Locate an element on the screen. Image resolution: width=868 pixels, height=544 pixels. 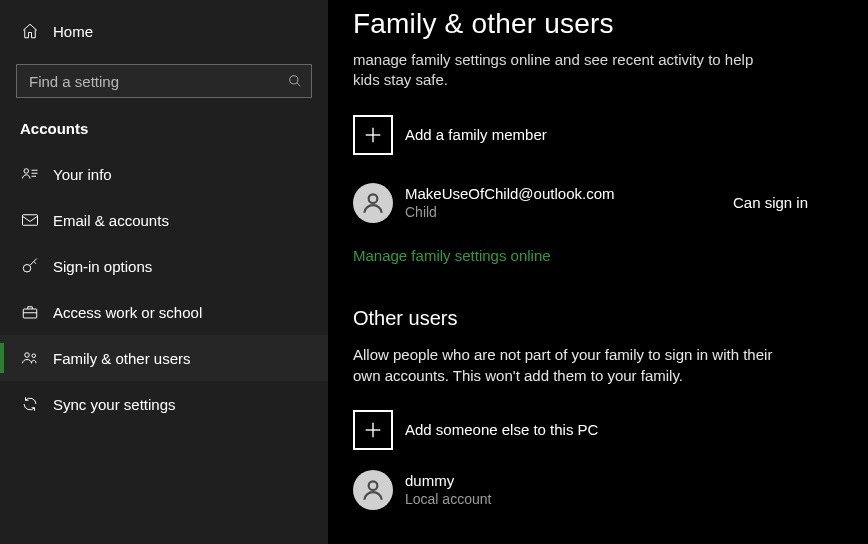
sidebar-item-label: Sync your settings is located at coordinates (114, 404).